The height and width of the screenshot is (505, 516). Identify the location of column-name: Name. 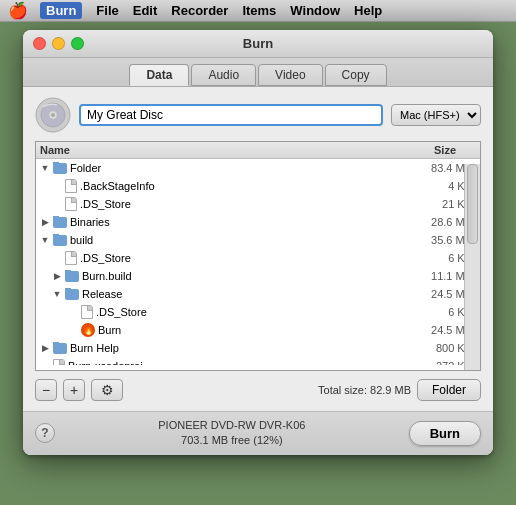
(218, 150).